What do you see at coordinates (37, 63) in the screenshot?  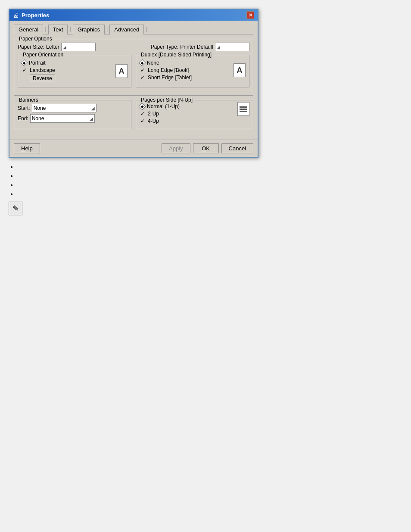 I see `portrait-label: Portrait` at bounding box center [37, 63].